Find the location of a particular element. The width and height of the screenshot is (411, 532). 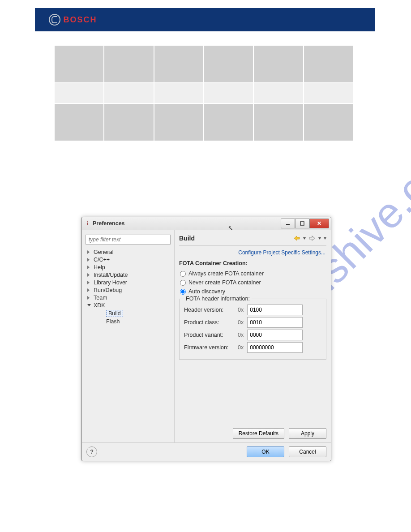

tree-item-run-debug: Run/Debug is located at coordinates (129, 290).